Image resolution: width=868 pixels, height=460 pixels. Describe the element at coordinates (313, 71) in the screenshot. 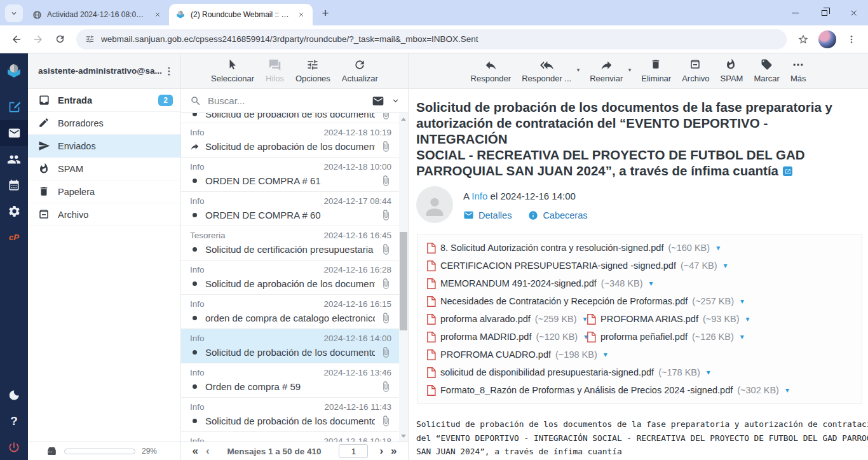

I see `opciones-button: Opciones` at that location.